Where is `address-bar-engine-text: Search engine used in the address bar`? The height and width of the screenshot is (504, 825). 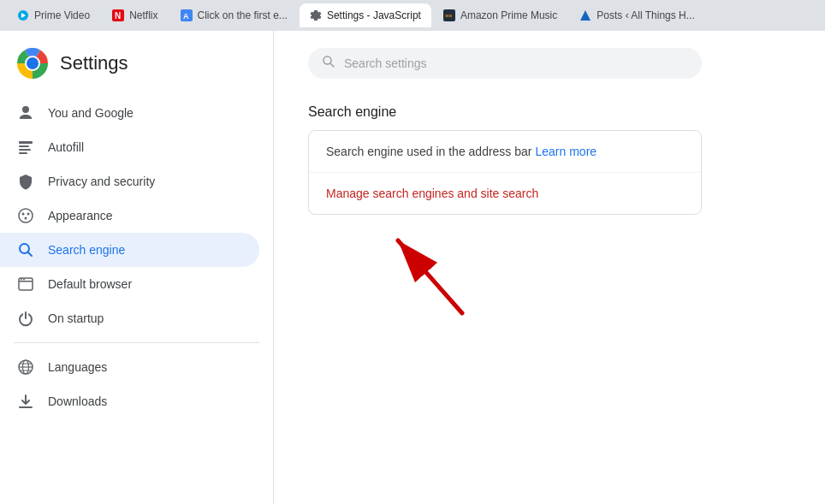
address-bar-engine-text: Search engine used in the address bar is located at coordinates (430, 151).